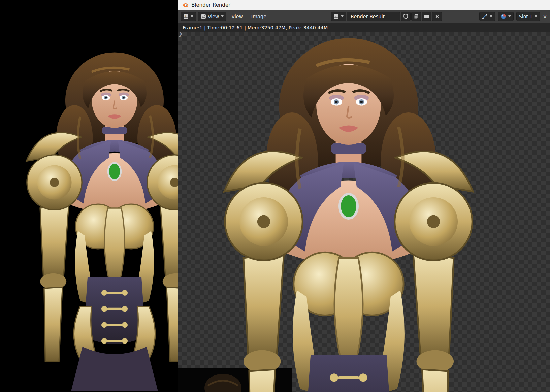  I want to click on image-datablock-icon, so click(336, 17).